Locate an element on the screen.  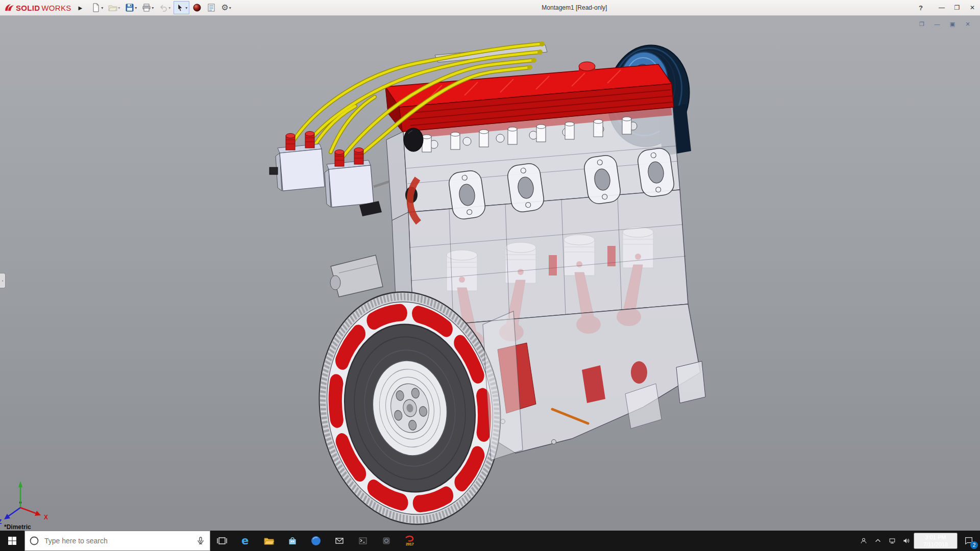
minimize-button: — is located at coordinates (942, 8).